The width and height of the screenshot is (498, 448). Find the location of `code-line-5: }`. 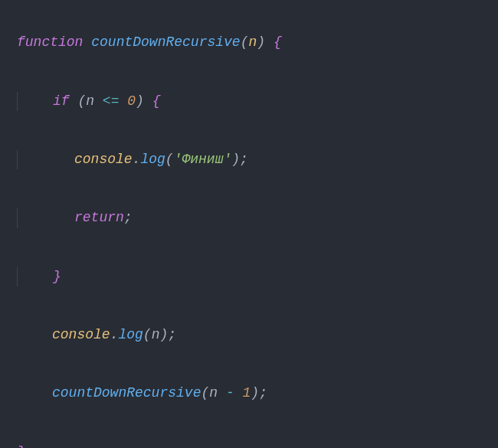

code-line-5: } is located at coordinates (249, 277).